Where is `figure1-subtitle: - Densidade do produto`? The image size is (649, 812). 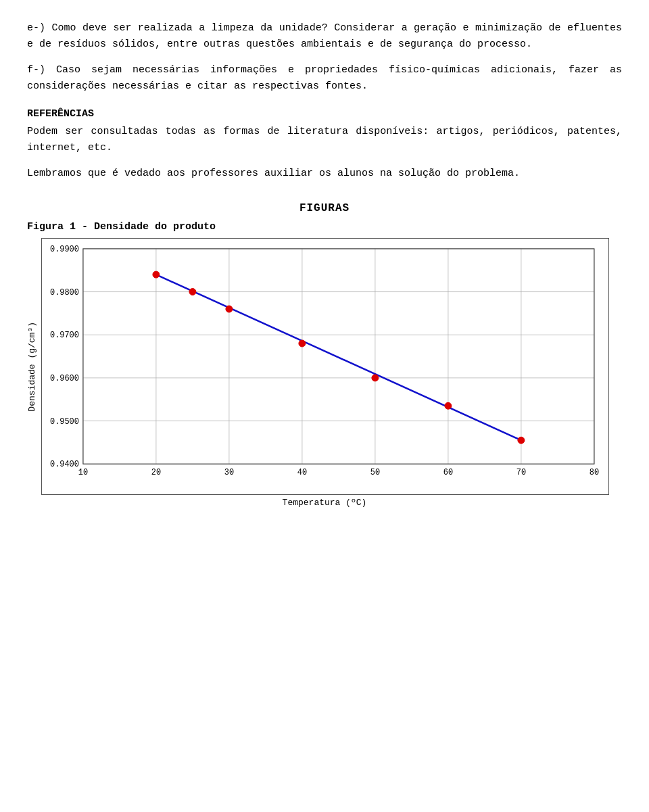 figure1-subtitle: - Densidade do produto is located at coordinates (146, 227).